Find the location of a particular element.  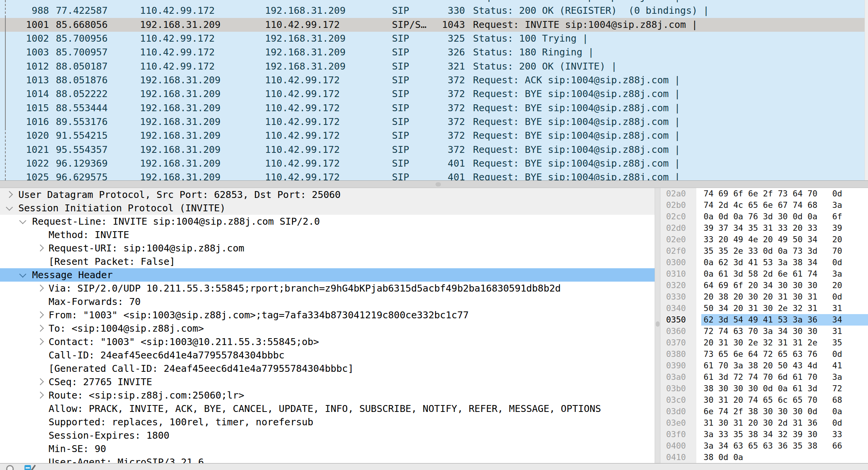

hex-bytes: 74 69 6f 6e 2f 73 64 70 0d is located at coordinates (785, 194).